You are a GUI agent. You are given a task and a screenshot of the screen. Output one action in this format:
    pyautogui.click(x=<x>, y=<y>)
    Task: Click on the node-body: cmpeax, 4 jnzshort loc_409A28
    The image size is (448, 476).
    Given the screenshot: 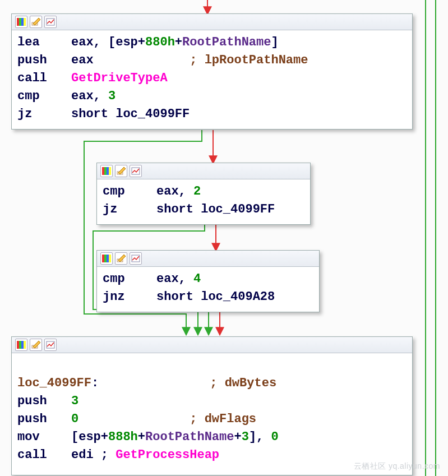 What is the action you would take?
    pyautogui.click(x=208, y=289)
    